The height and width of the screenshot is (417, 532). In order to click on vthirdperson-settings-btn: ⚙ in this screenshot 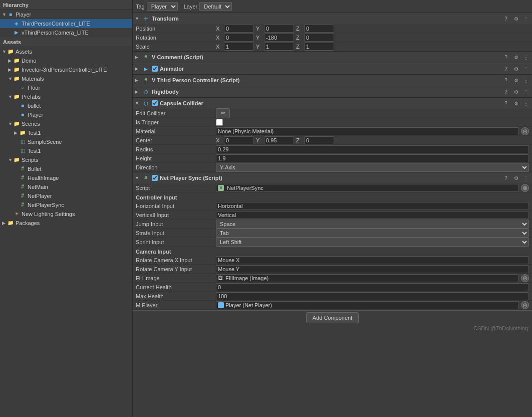, I will do `click(516, 80)`.